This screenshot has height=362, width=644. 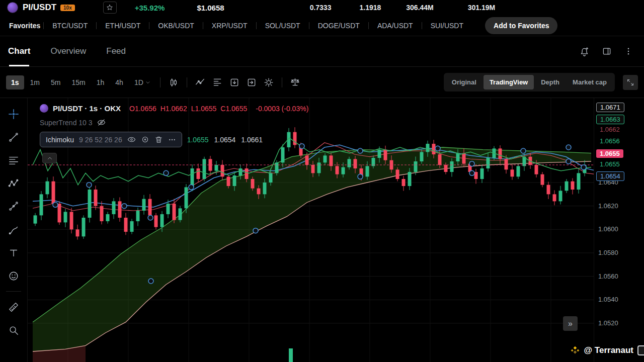 What do you see at coordinates (66, 123) in the screenshot?
I see `supertrend-label: SuperTrend 10 3` at bounding box center [66, 123].